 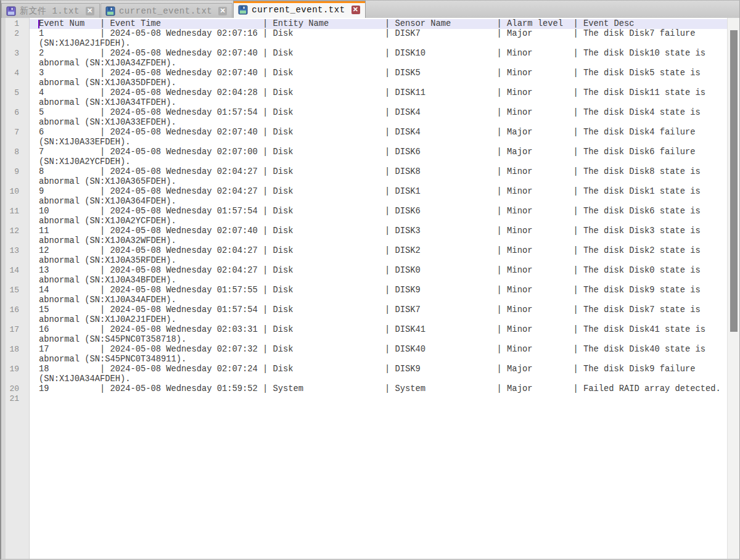 What do you see at coordinates (15, 315) in the screenshot?
I see `line-number: 16` at bounding box center [15, 315].